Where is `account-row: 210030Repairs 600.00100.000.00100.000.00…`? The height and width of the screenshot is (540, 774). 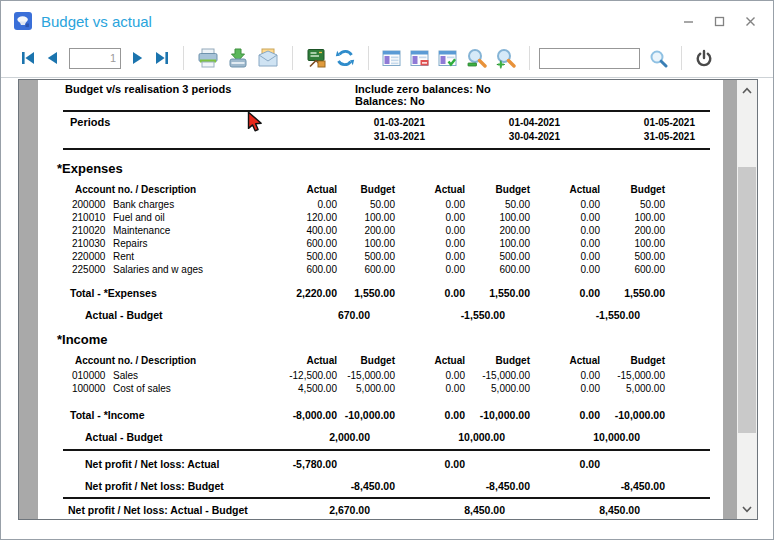 account-row: 210030Repairs 600.00100.000.00100.000.00… is located at coordinates (380, 244).